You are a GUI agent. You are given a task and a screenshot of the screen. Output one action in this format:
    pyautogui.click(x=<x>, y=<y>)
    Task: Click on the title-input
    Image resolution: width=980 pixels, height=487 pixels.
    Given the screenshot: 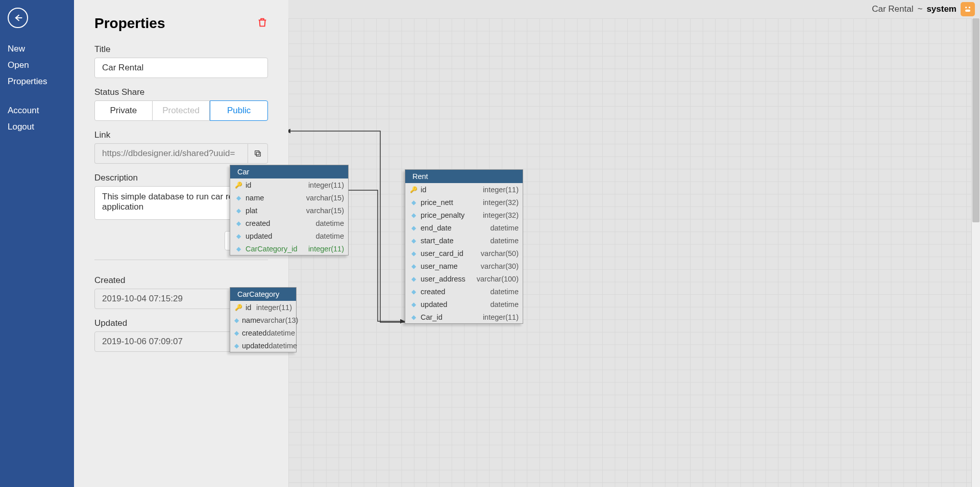 What is the action you would take?
    pyautogui.click(x=181, y=68)
    